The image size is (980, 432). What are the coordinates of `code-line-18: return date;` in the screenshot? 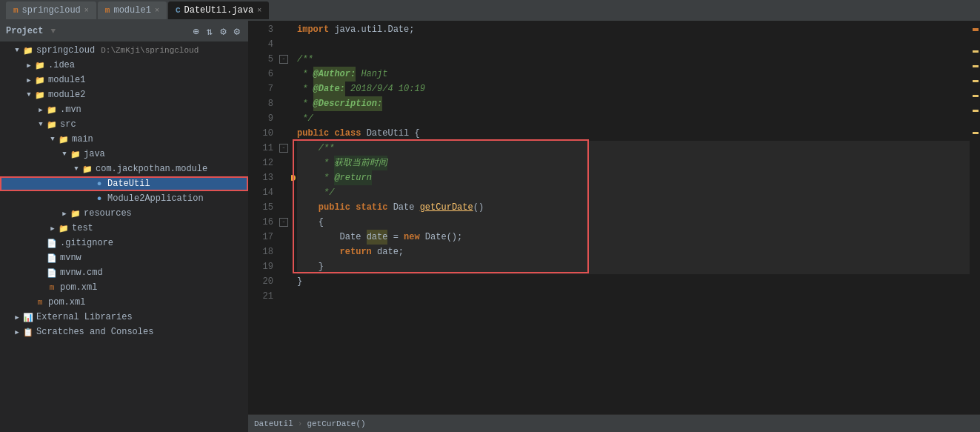 It's located at (633, 252).